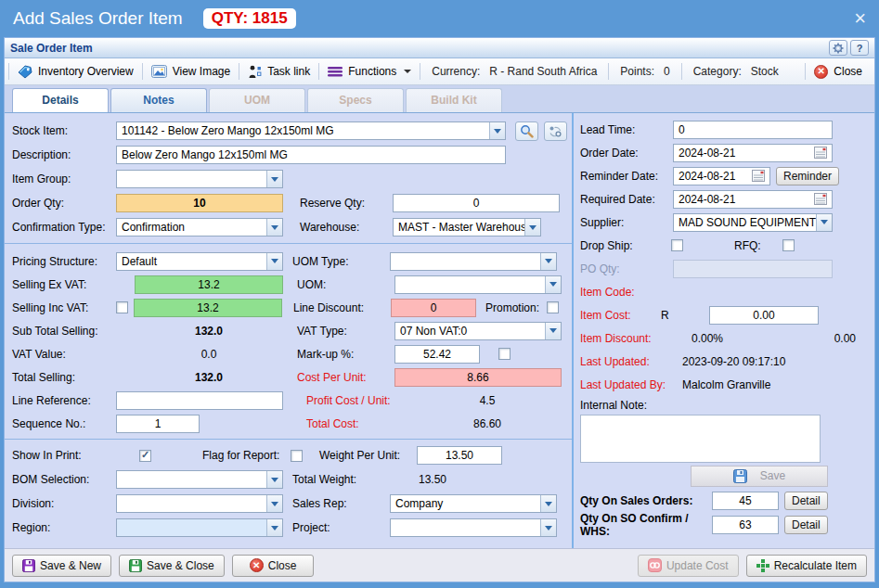 This screenshot has width=879, height=588. Describe the element at coordinates (200, 203) in the screenshot. I see `order-qty-input: 10` at that location.